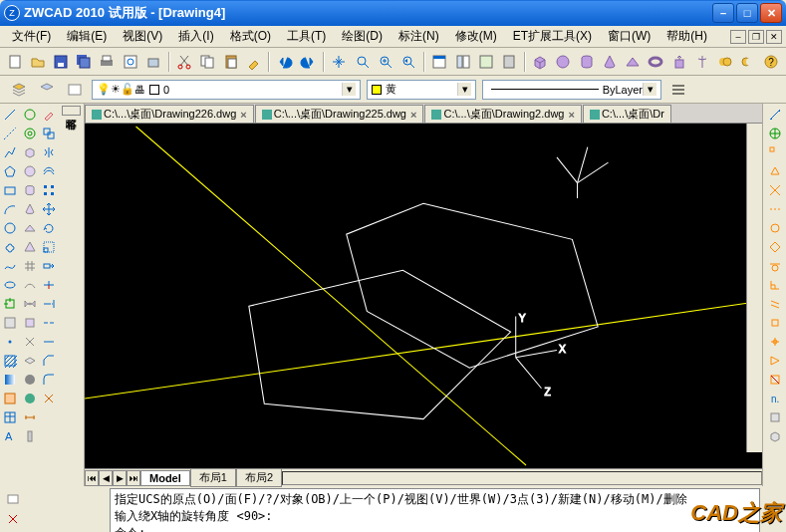  What do you see at coordinates (30, 323) in the screenshot?
I see `surf3-icon` at bounding box center [30, 323].